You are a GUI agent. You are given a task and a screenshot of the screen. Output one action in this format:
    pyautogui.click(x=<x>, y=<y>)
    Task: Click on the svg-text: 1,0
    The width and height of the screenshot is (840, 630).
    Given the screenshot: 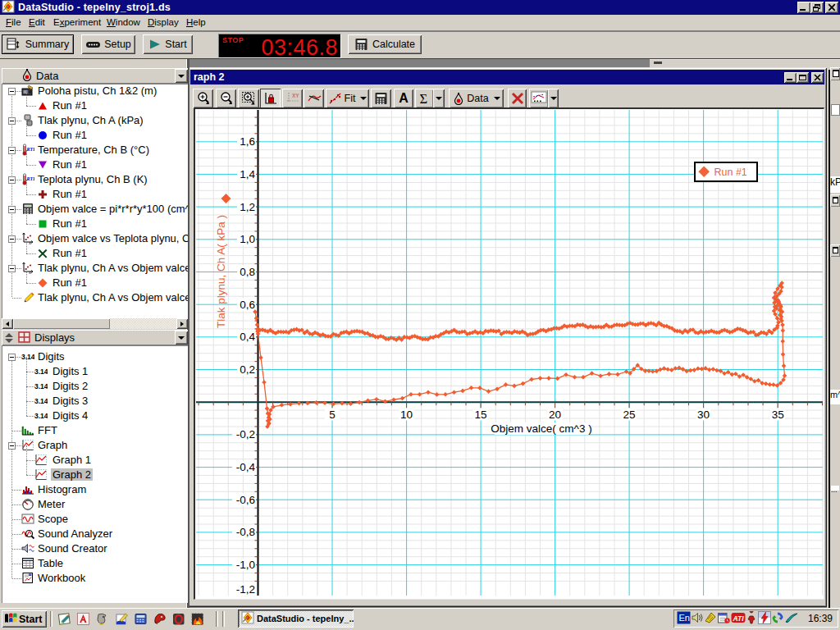 What is the action you would take?
    pyautogui.click(x=248, y=240)
    